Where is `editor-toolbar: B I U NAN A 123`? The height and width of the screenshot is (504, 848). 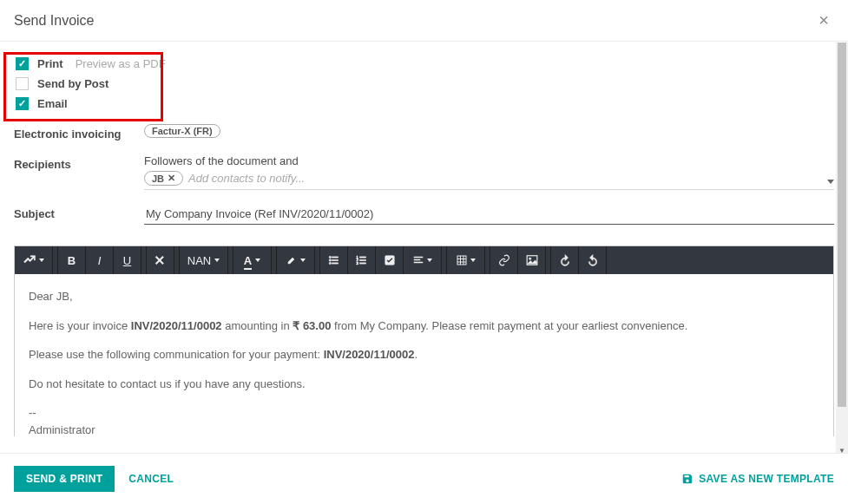 editor-toolbar: B I U NAN A 123 is located at coordinates (424, 260).